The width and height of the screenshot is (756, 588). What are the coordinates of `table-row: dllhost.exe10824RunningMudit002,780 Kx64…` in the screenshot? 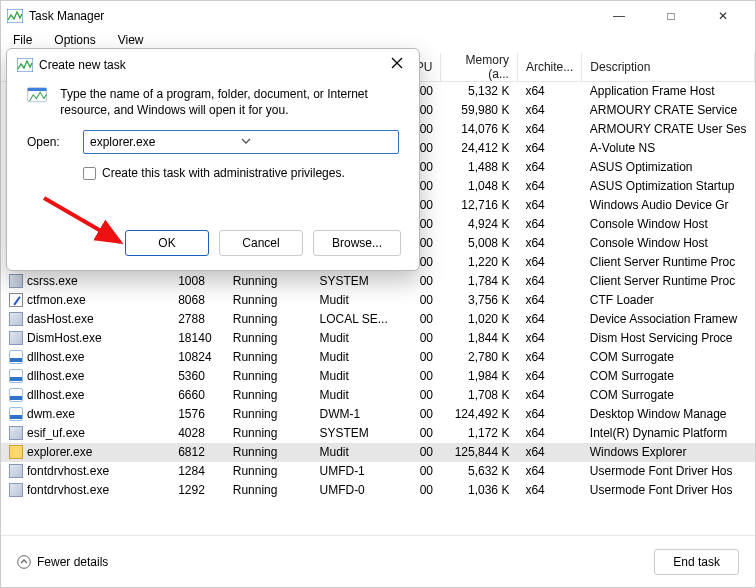 It's located at (378, 358).